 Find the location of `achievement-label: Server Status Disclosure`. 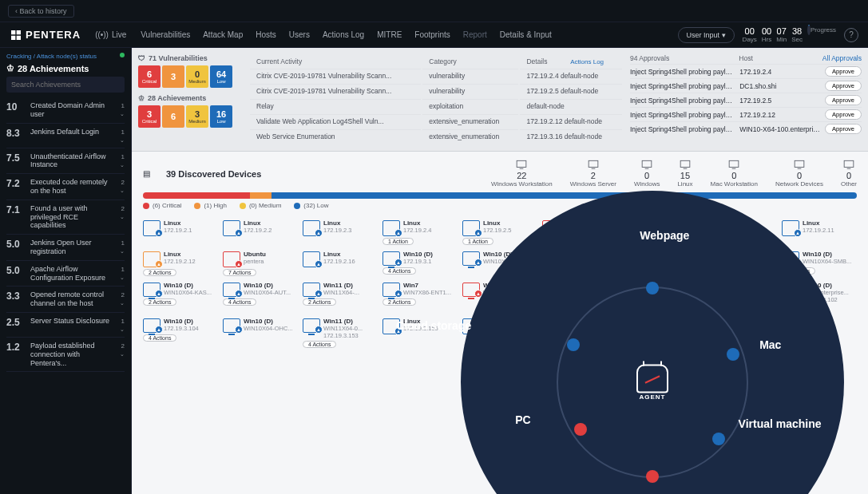

achievement-label: Server Status Disclosure is located at coordinates (73, 321).